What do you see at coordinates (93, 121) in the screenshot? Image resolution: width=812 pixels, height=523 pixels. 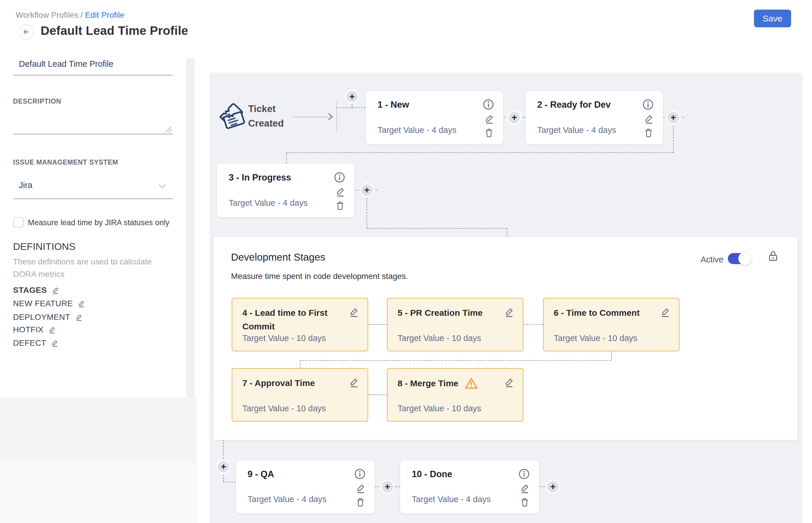 I see `description-textarea` at bounding box center [93, 121].